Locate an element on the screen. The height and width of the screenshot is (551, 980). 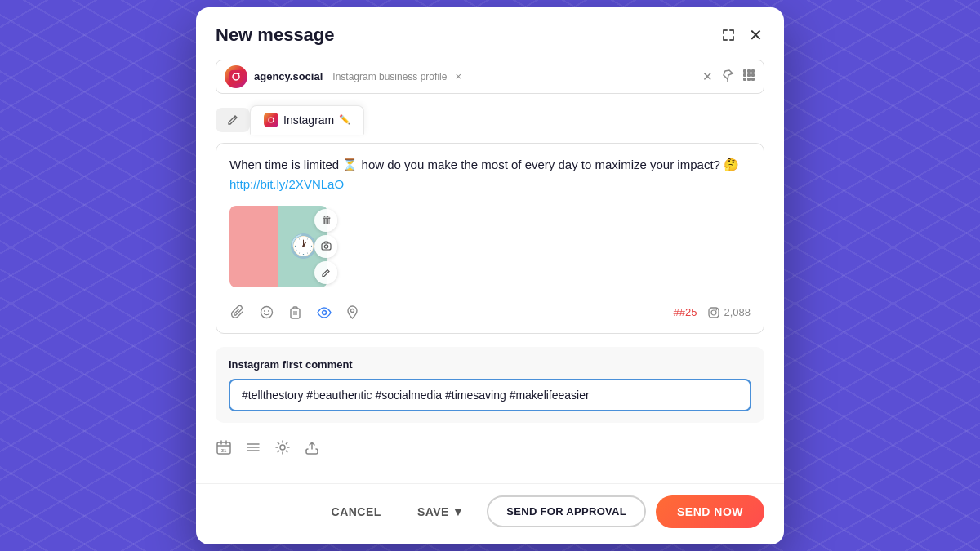
account-tag-close: × is located at coordinates (458, 77).